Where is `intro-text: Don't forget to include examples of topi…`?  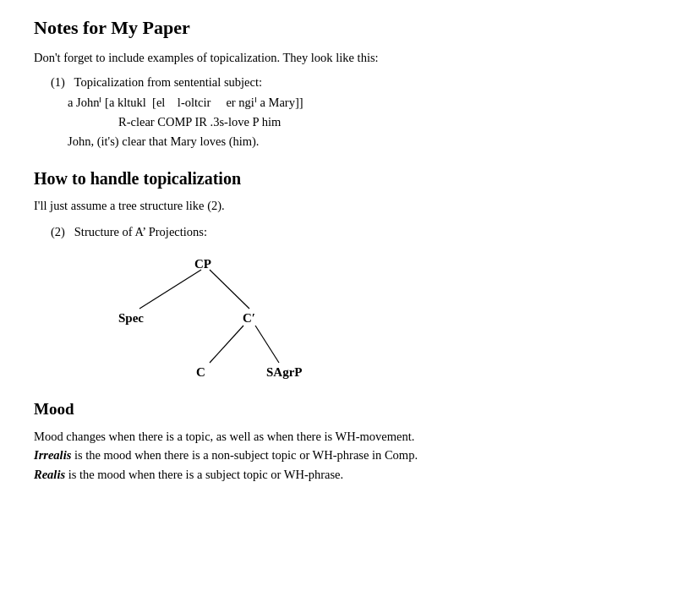
intro-text: Don't forget to include examples of topi… is located at coordinates (350, 58).